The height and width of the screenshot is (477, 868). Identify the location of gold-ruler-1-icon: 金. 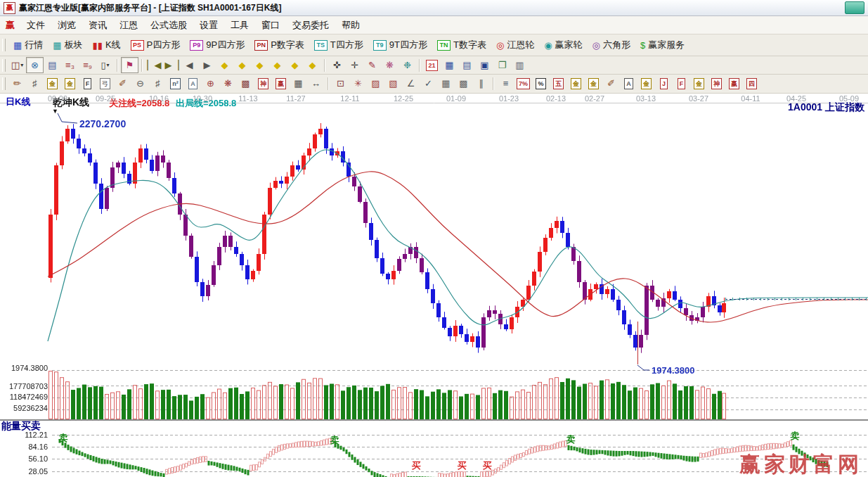
(52, 84).